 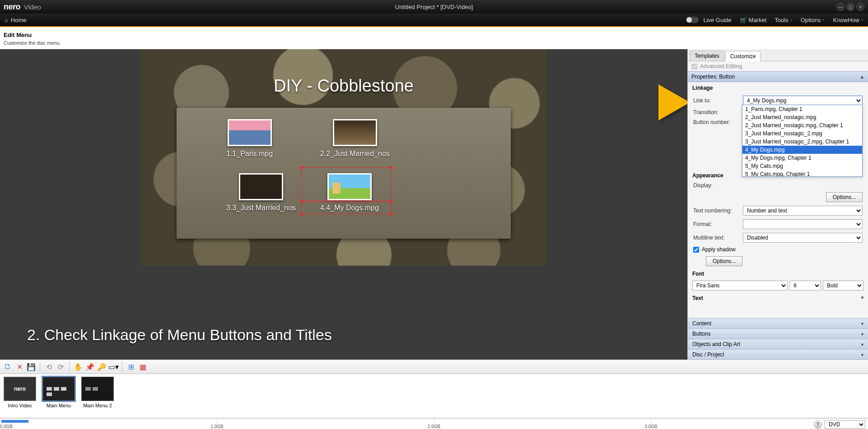 I want to click on display-label: Display:, so click(x=718, y=185).